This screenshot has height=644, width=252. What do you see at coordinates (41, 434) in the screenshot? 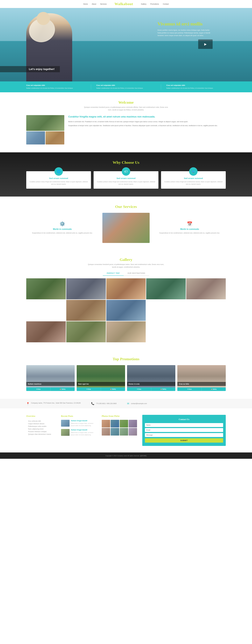
I see `overview-item-6: Quisque vitae elementum massa` at bounding box center [41, 434].